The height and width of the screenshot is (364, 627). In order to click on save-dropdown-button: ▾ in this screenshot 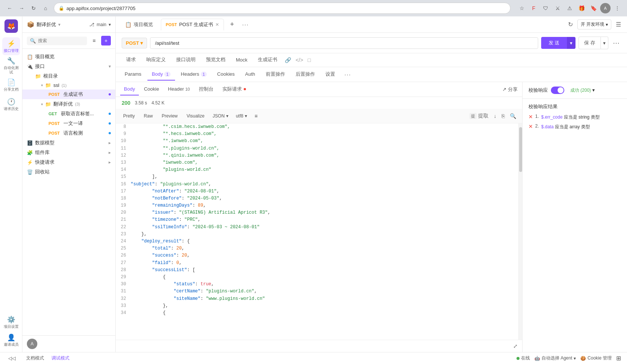, I will do `click(605, 43)`.